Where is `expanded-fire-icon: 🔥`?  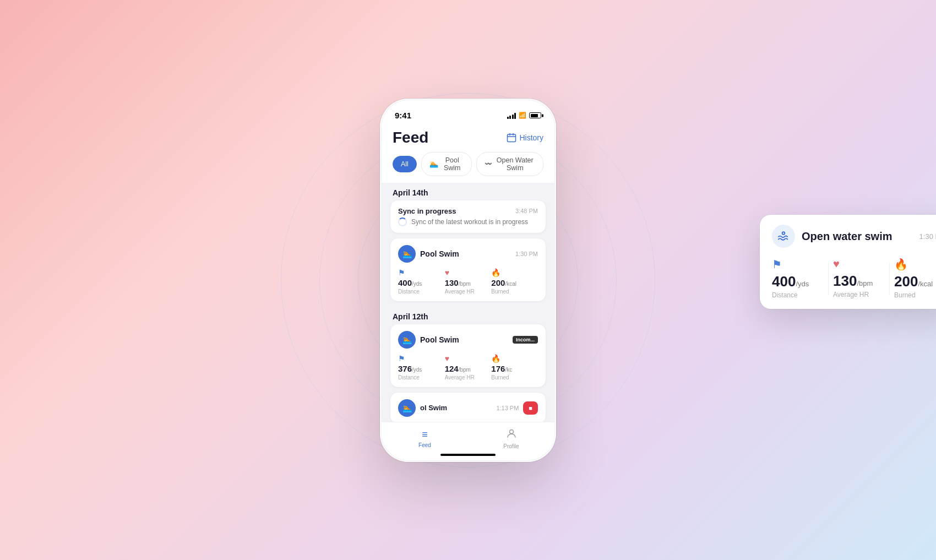
expanded-fire-icon: 🔥 is located at coordinates (901, 264).